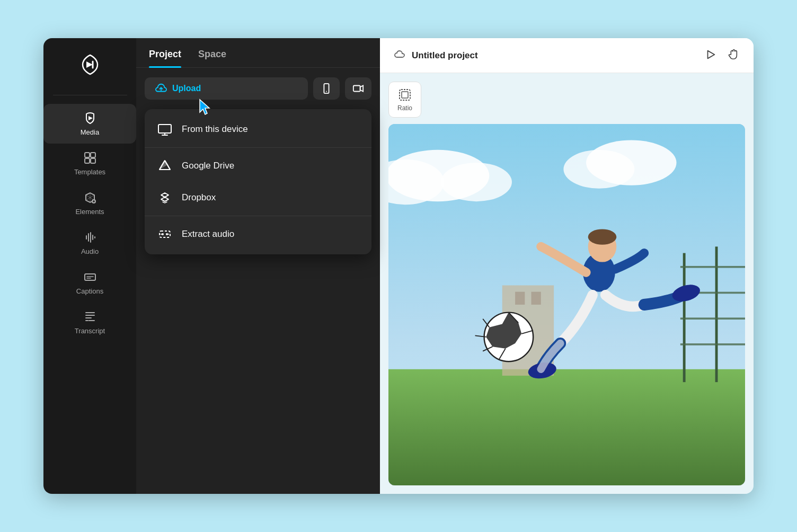  What do you see at coordinates (258, 182) in the screenshot?
I see `dropdown-overlay: From this device Google Drive` at bounding box center [258, 182].